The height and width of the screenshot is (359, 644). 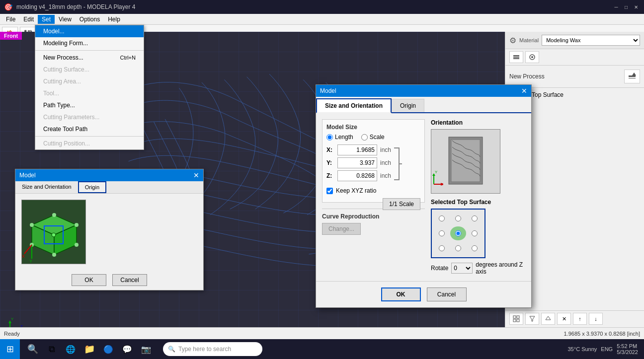 I want to click on main-dialog-titlebar: Model ✕, so click(x=423, y=91).